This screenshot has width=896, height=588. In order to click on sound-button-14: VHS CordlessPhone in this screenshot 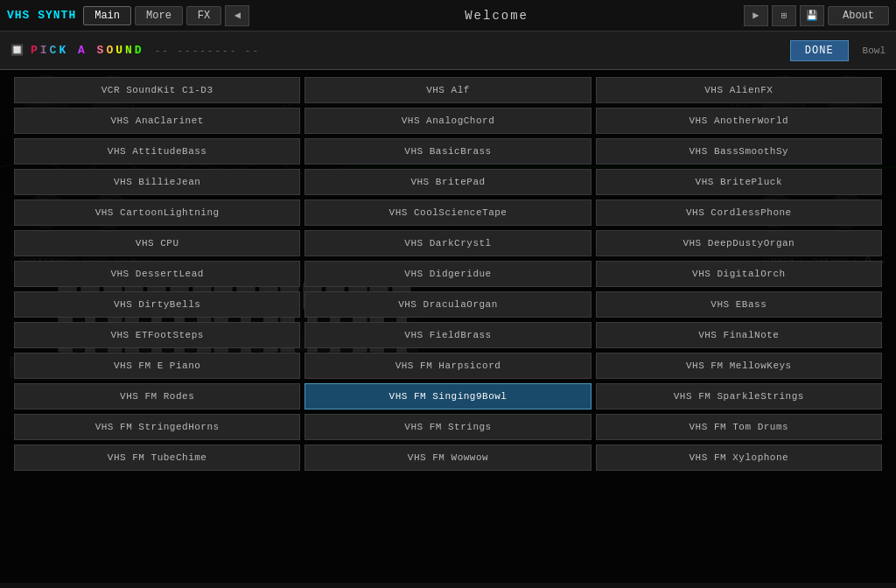, I will do `click(738, 213)`.